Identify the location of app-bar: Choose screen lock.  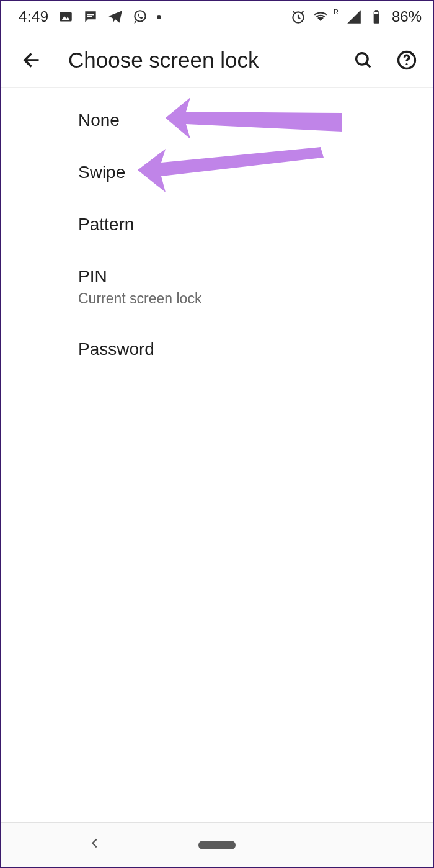
(217, 60).